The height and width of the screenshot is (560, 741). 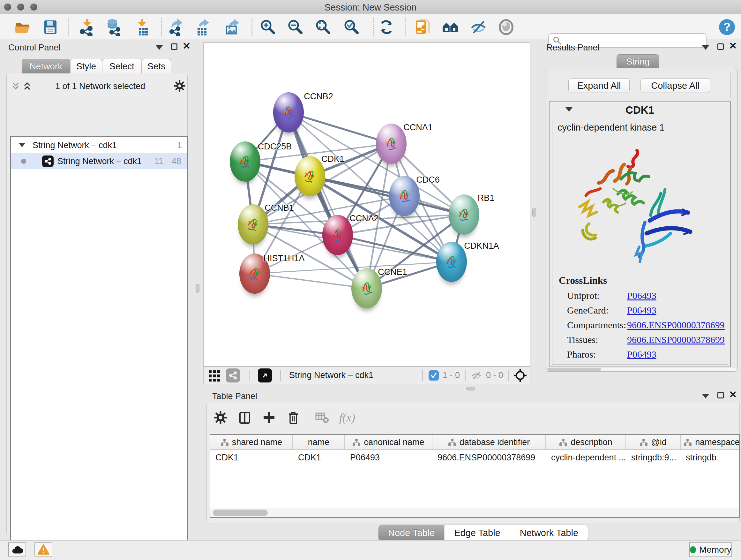 I want to click on network-node-CCNB1, so click(x=253, y=225).